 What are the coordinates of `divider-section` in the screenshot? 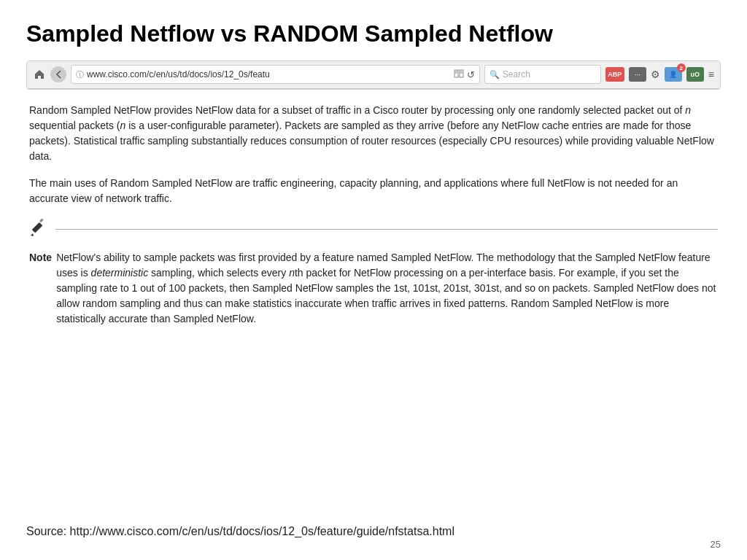 It's located at (374, 230).